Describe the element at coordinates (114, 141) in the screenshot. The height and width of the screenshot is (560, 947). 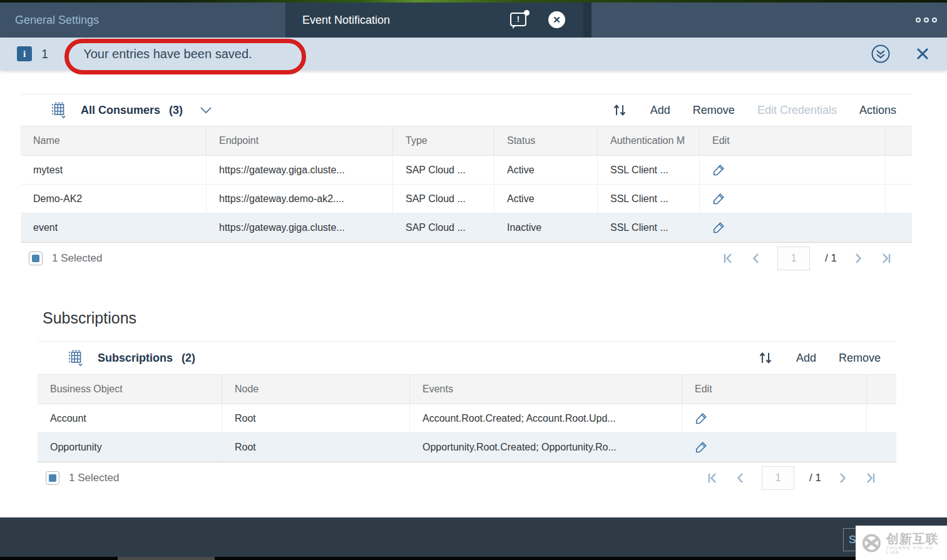
I see `column-header-name: Name` at that location.